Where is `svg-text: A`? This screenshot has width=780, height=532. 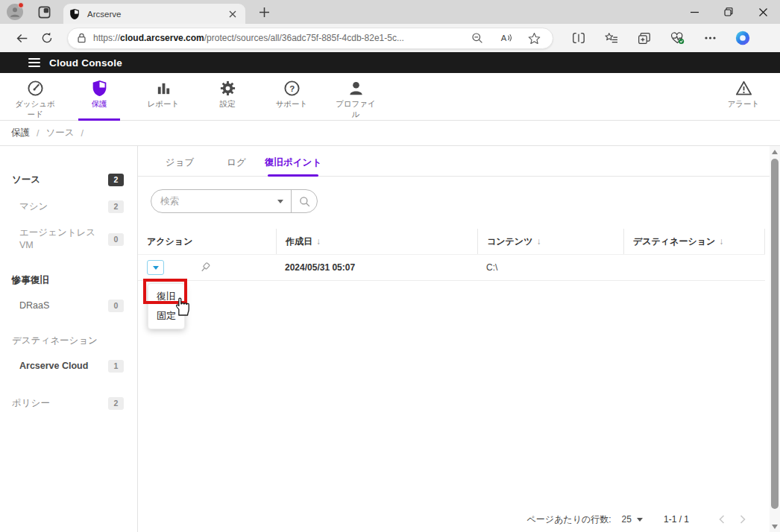
svg-text: A is located at coordinates (503, 38).